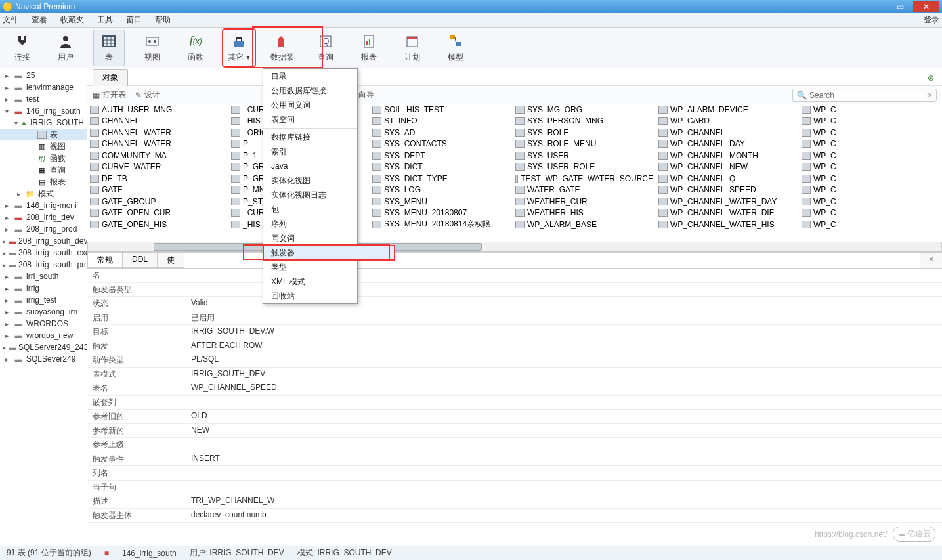  Describe the element at coordinates (158, 179) in the screenshot. I see `table-item: DE_TB` at that location.